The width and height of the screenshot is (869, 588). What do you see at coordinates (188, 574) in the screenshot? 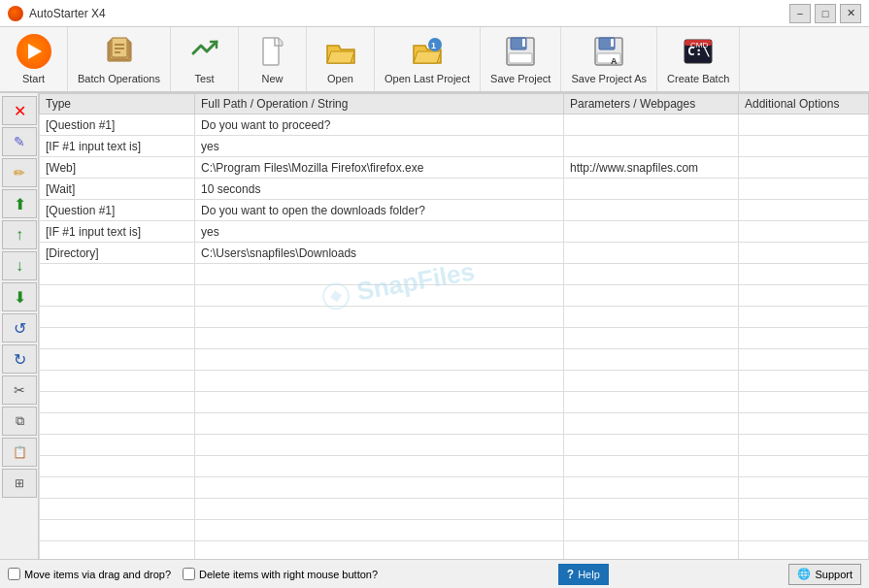
I see `delete-right-checkbox` at bounding box center [188, 574].